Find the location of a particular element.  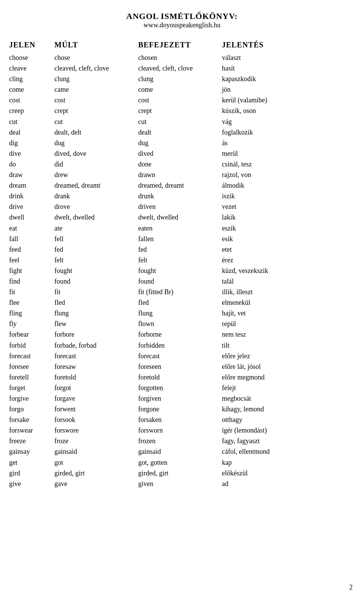

table-cell: forwent is located at coordinates (95, 409).